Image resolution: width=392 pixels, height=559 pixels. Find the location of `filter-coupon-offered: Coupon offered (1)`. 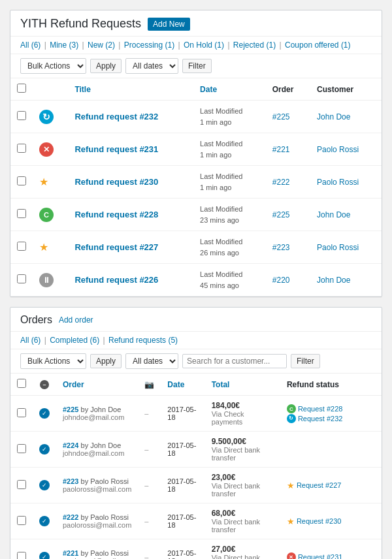

filter-coupon-offered: Coupon offered (1) is located at coordinates (318, 45).